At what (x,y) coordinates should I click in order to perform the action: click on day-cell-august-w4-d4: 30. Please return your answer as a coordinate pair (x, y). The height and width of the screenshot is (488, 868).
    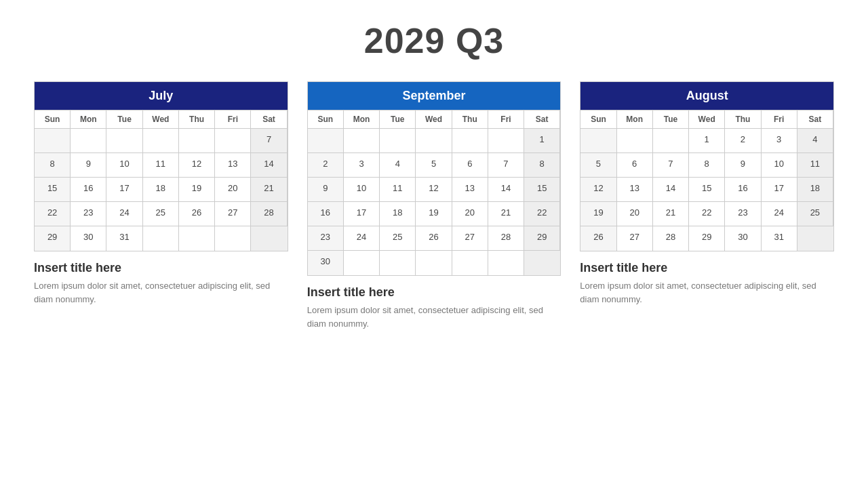
    Looking at the image, I should click on (743, 239).